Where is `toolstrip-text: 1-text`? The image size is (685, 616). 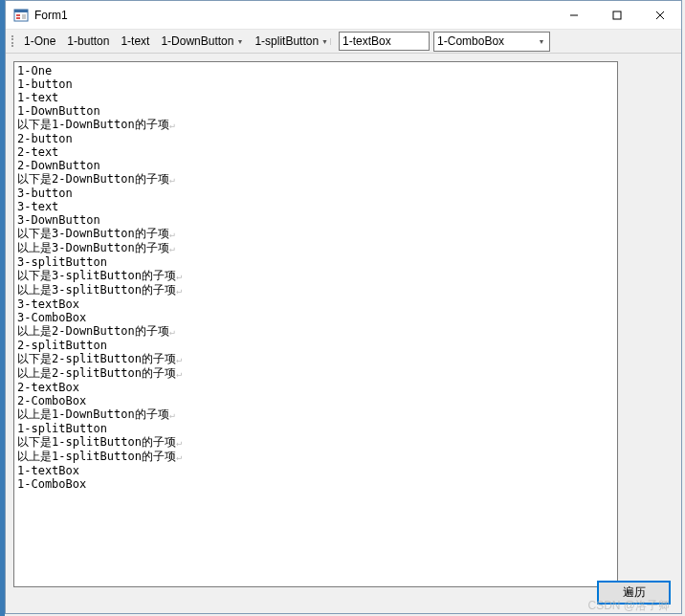
toolstrip-text: 1-text is located at coordinates (135, 41).